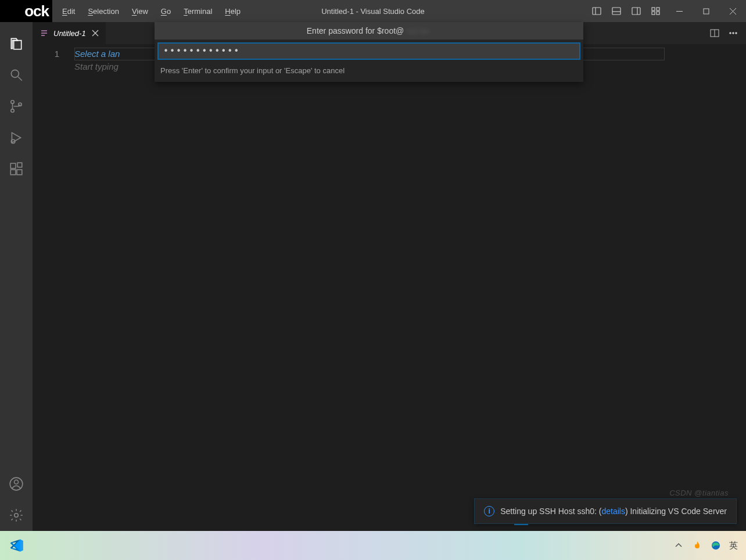 The height and width of the screenshot is (560, 746). Describe the element at coordinates (95, 33) in the screenshot. I see `tab-close-icon` at that location.